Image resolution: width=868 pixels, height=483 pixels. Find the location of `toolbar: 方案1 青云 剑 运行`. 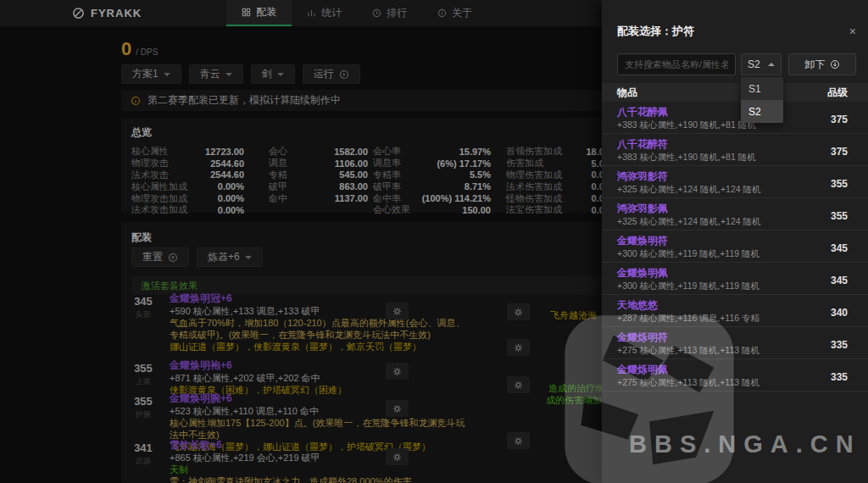

toolbar: 方案1 青云 剑 运行 is located at coordinates (241, 75).